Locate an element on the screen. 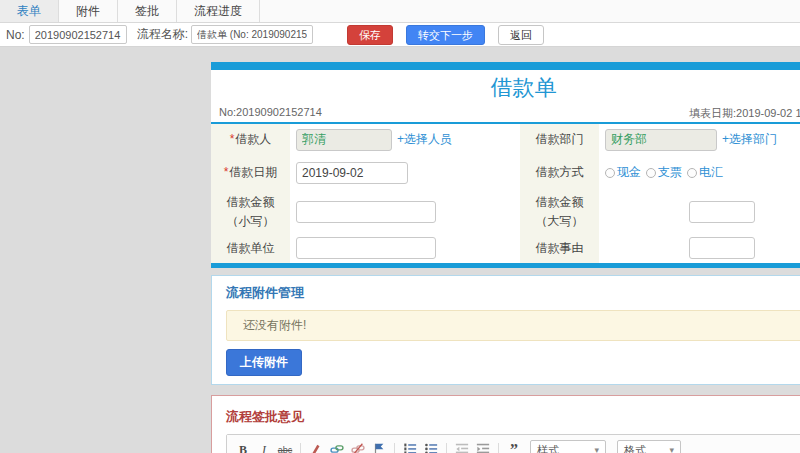 Image resolution: width=800 pixels, height=453 pixels. command-bar: No: 流程名称: 保存 转交下一步 返回 is located at coordinates (400, 35).